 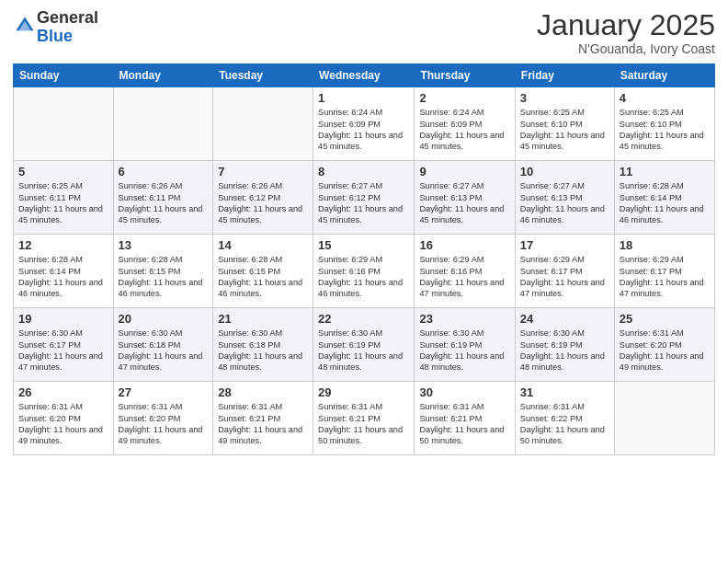 What do you see at coordinates (68, 17) in the screenshot?
I see `logo-general-text: General` at bounding box center [68, 17].